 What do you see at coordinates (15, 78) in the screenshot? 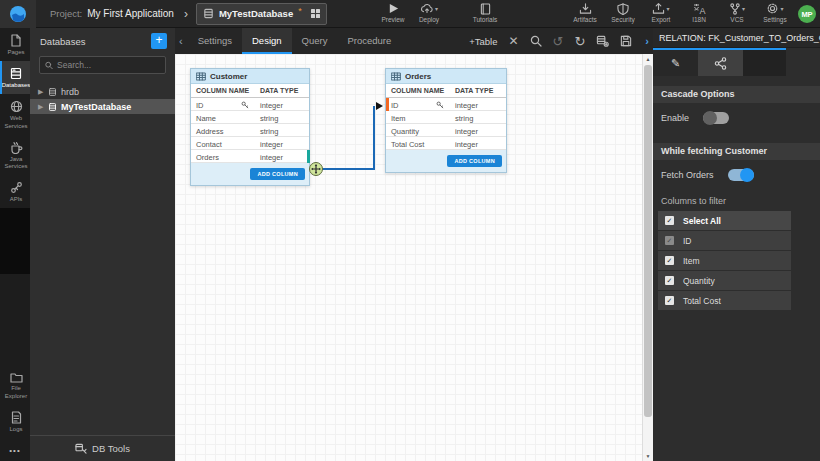
I see `sidebar-item-databases: Databases` at bounding box center [15, 78].